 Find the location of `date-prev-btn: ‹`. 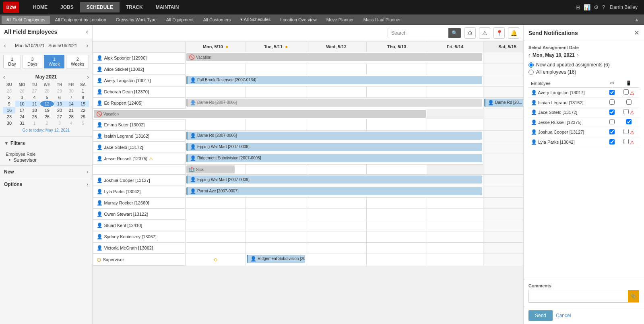

date-prev-btn: ‹ is located at coordinates (5, 45).